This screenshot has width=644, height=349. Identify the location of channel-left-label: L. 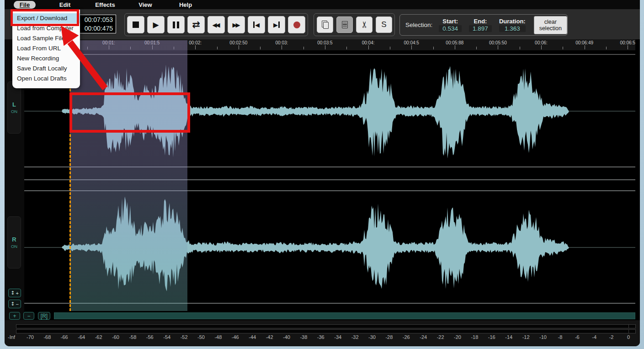
(14, 104).